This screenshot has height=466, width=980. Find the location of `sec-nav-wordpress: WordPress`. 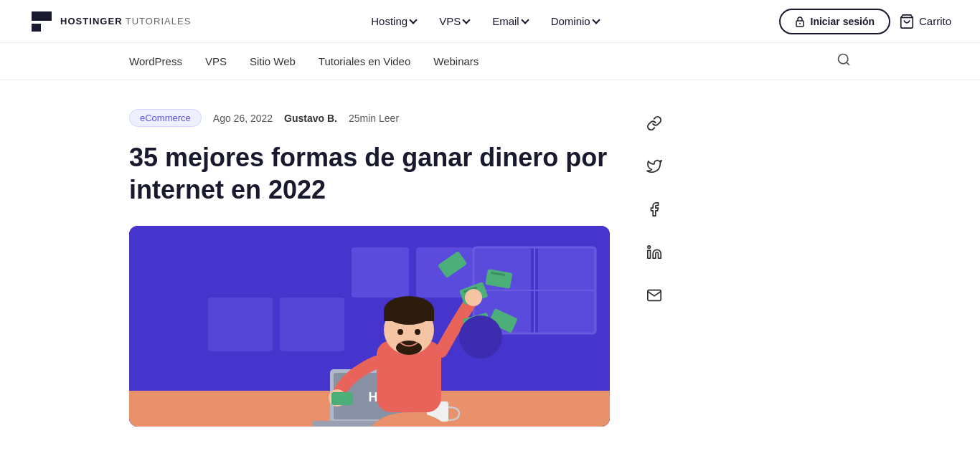

sec-nav-wordpress: WordPress is located at coordinates (156, 62).